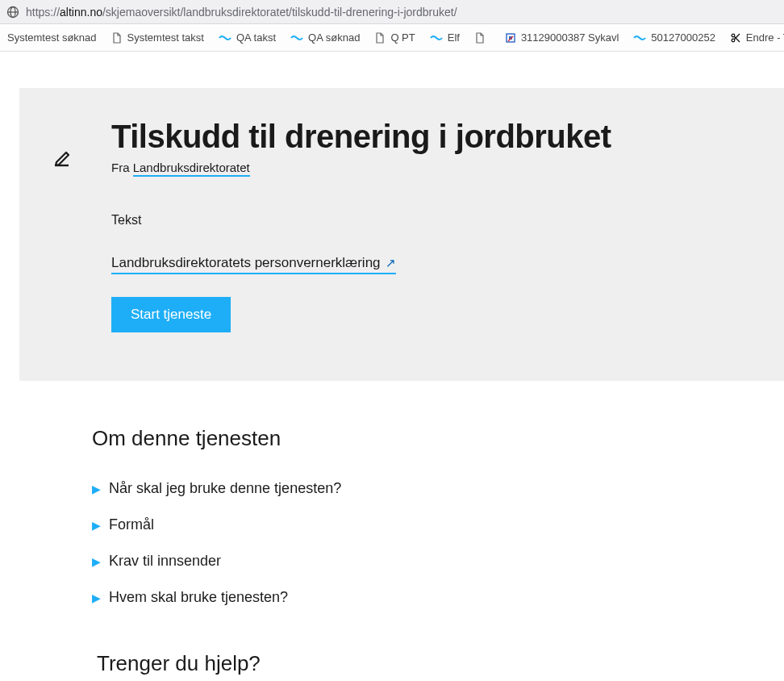 The width and height of the screenshot is (784, 681). Describe the element at coordinates (511, 38) in the screenshot. I see `square-icon` at that location.